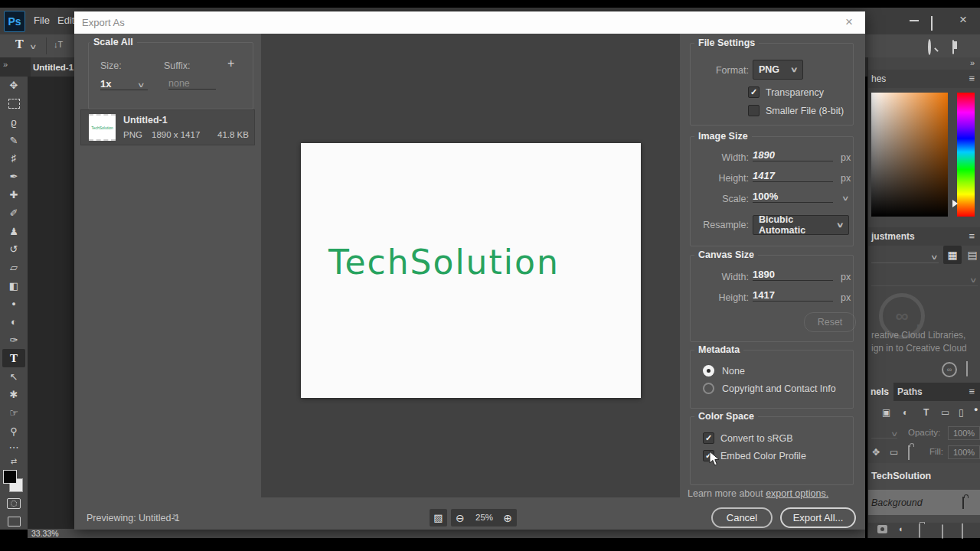 The image size is (980, 551). What do you see at coordinates (20, 44) in the screenshot?
I see `type-tool-options-icon: T` at bounding box center [20, 44].